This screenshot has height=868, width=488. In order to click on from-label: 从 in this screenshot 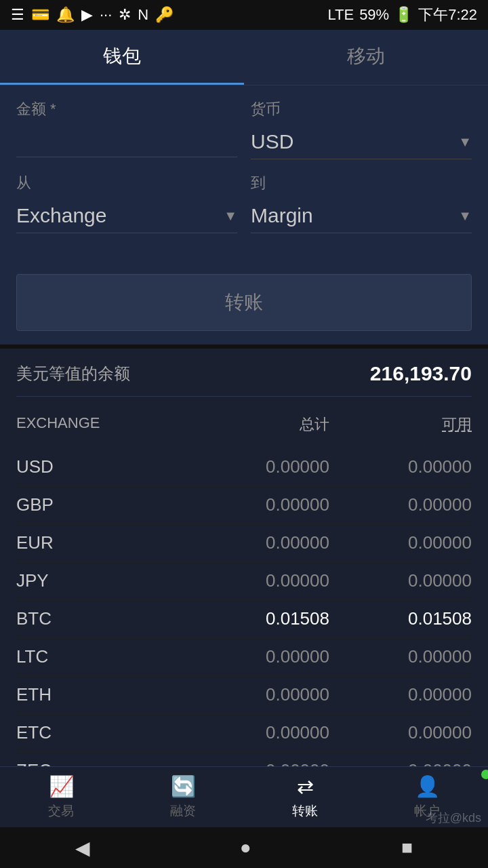, I will do `click(127, 183)`.